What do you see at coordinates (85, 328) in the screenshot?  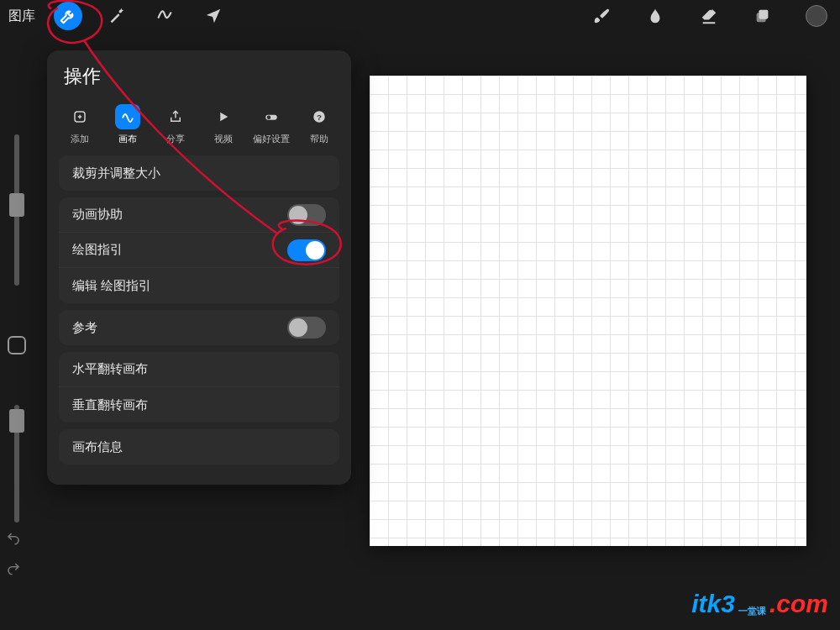 I see `row-reference-label: 参考` at bounding box center [85, 328].